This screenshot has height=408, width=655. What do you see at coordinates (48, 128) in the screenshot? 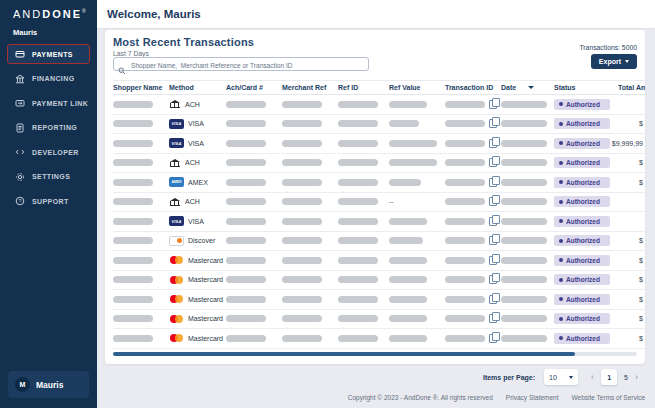
I see `sidebar-item-reporting: REPORTING` at bounding box center [48, 128].